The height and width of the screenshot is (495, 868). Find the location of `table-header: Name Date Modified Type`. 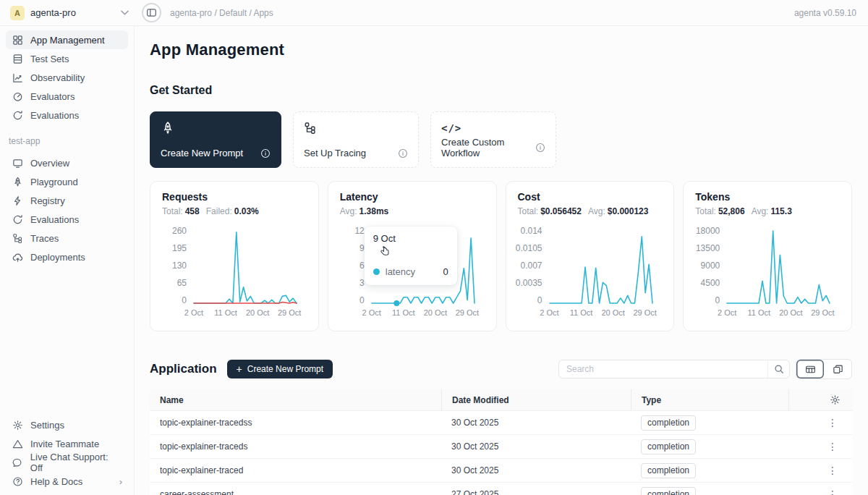

table-header: Name Date Modified Type is located at coordinates (501, 400).